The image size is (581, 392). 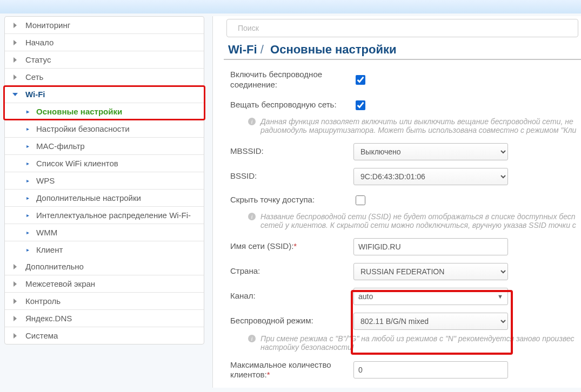 What do you see at coordinates (402, 28) in the screenshot?
I see `search-bar` at bounding box center [402, 28].